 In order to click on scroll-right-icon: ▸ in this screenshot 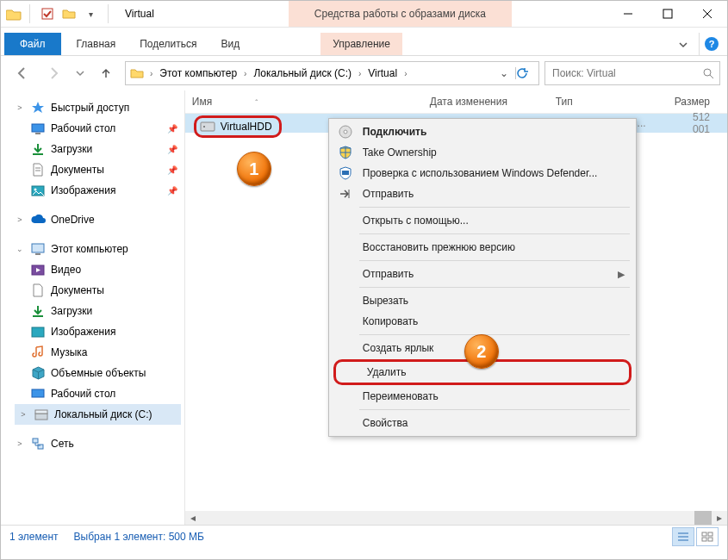, I will do `click(719, 518)`.